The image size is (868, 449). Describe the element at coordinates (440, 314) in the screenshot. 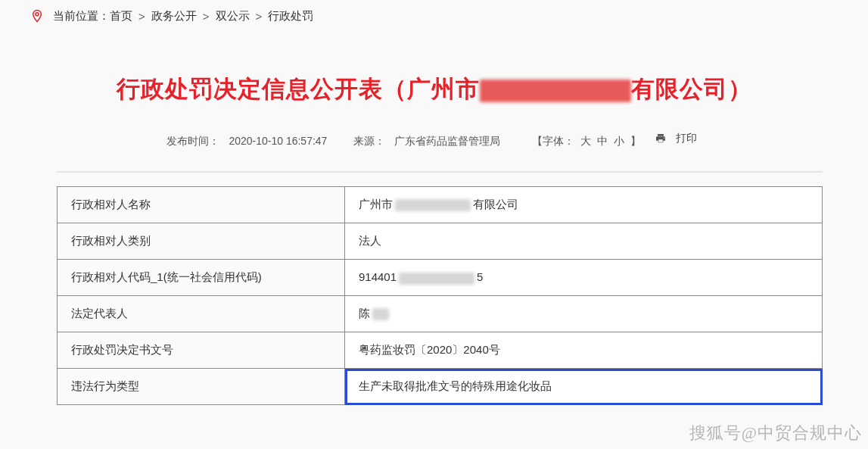

I see `table-row: 法定代表人陈` at that location.